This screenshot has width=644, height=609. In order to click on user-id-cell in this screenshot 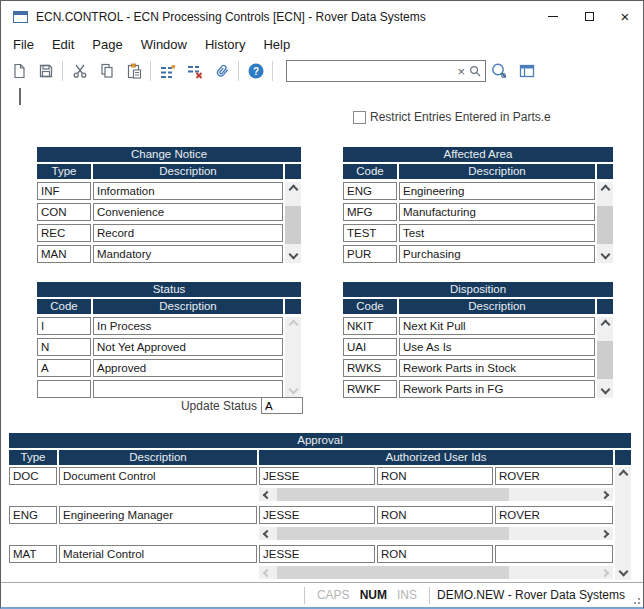, I will do `click(554, 554)`.